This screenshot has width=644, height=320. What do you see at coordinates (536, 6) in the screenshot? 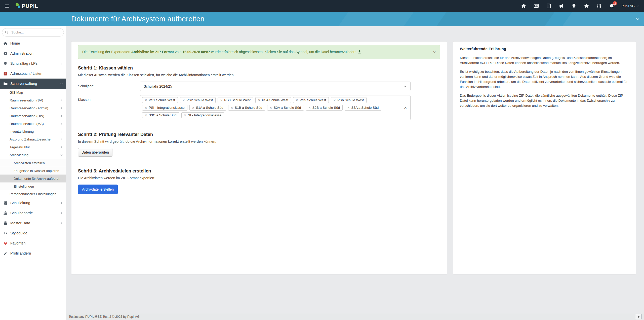
I see `id-card-icon` at bounding box center [536, 6].